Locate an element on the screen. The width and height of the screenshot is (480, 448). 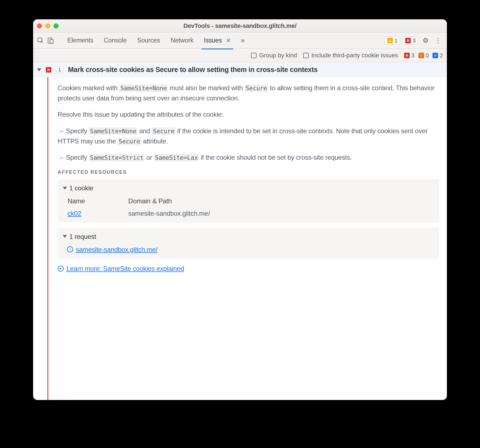
devtools-toolbar: Elements Console Sources Network Issues … is located at coordinates (240, 41).